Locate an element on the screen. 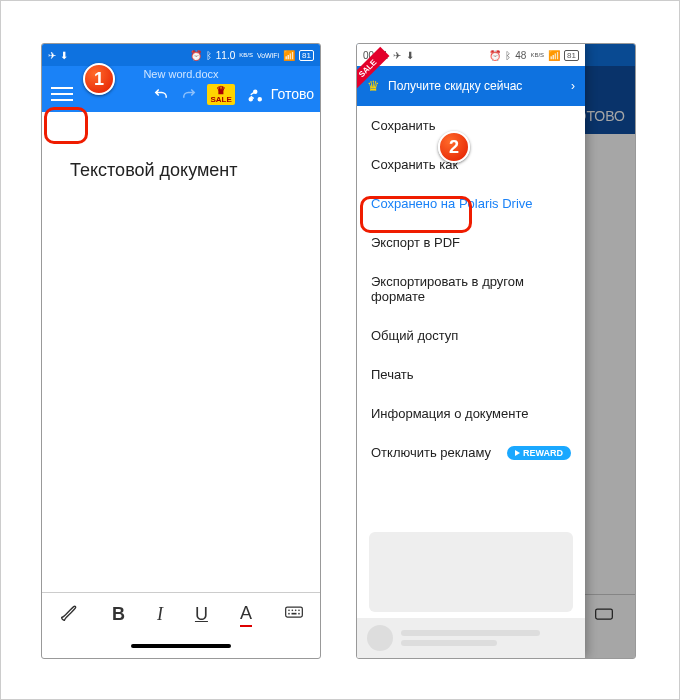 The height and width of the screenshot is (700, 680). menu-item-save: Сохранить is located at coordinates (471, 126).